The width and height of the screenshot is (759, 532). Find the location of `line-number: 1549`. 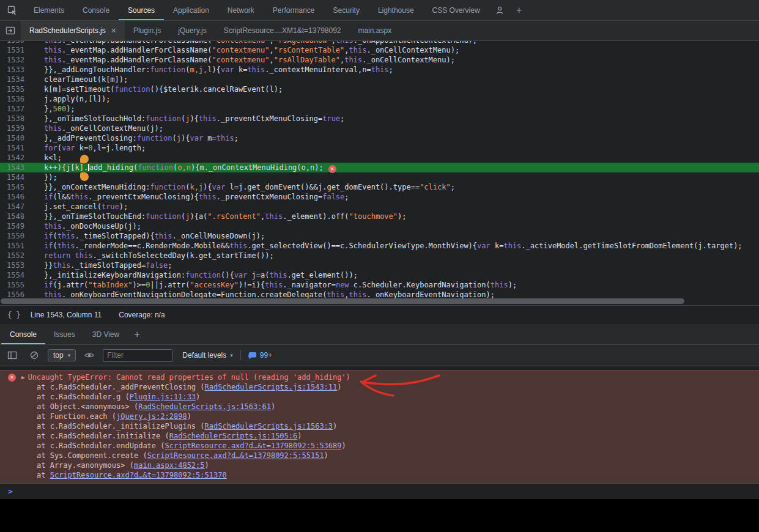

line-number: 1549 is located at coordinates (12, 226).